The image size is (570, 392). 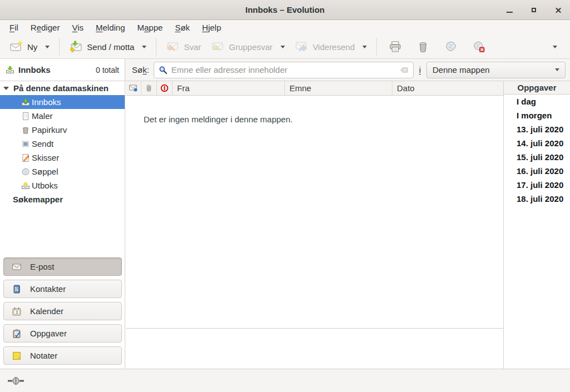 What do you see at coordinates (537, 143) in the screenshot?
I see `todo-item-date: 14. juli 2020` at bounding box center [537, 143].